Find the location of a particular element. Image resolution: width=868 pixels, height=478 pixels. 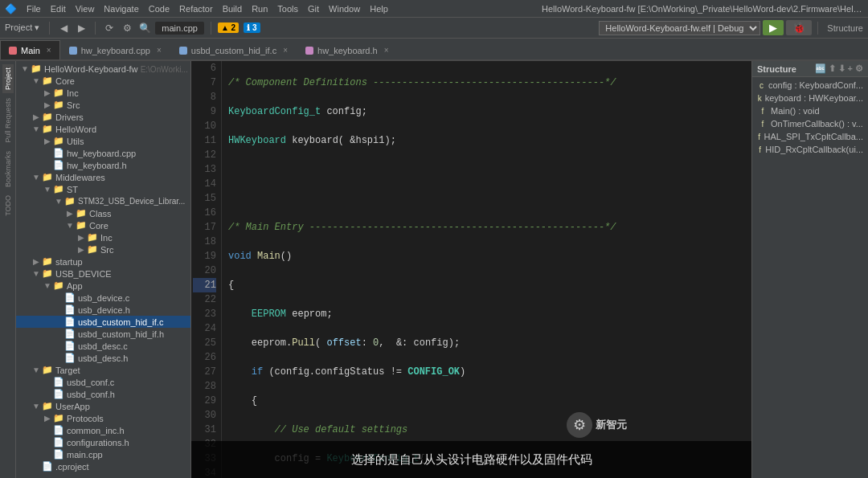

tree-hw-keyboard-h: ▶ 📄 hw_keyboard.h is located at coordinates (103, 165).